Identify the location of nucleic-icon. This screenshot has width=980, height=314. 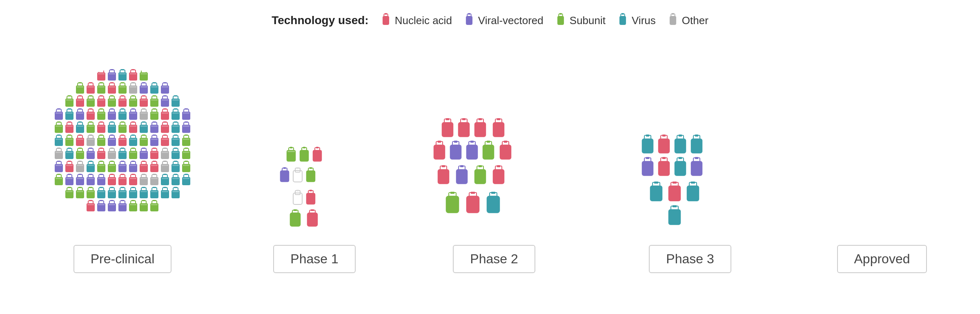
(386, 20).